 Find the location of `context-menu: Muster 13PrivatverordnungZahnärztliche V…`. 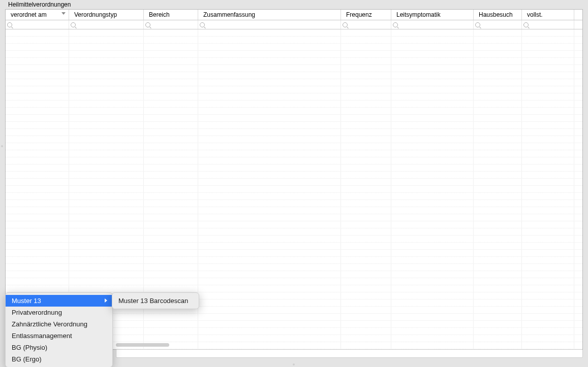

context-menu: Muster 13PrivatverordnungZahnärztliche V… is located at coordinates (59, 330).